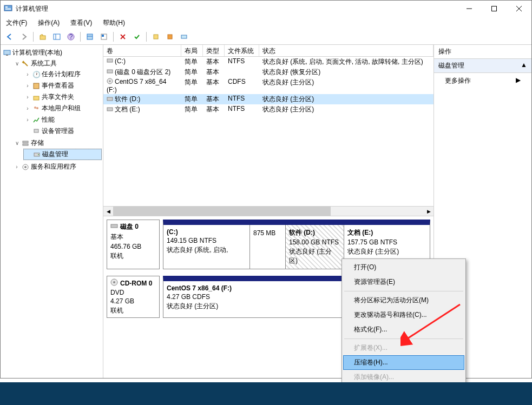 The height and width of the screenshot is (405, 532). What do you see at coordinates (268, 211) in the screenshot?
I see `scroll-track` at bounding box center [268, 211].